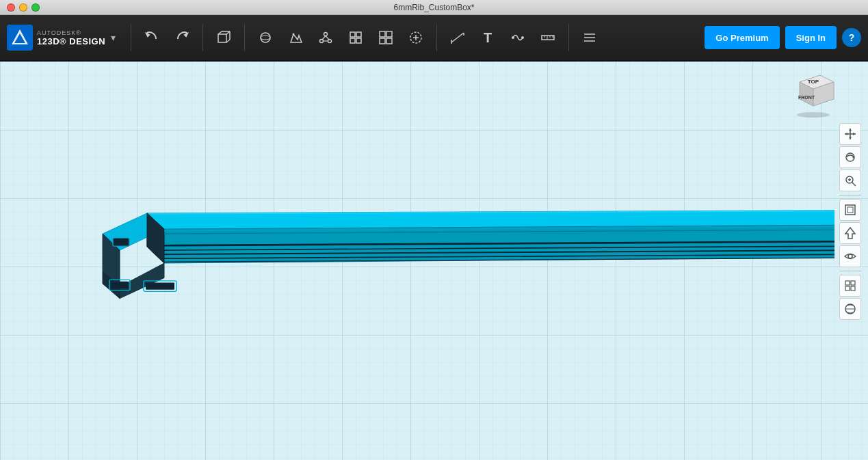 The height and width of the screenshot is (460, 868). I want to click on construct-button, so click(326, 38).